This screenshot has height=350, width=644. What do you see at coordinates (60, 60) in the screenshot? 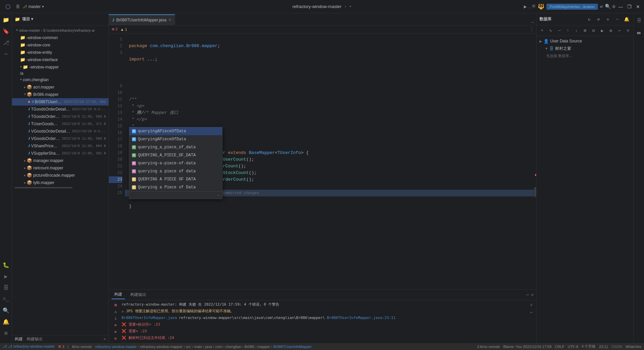
I see `tree-item-window-interface: 📁 -window-interface` at bounding box center [60, 60].